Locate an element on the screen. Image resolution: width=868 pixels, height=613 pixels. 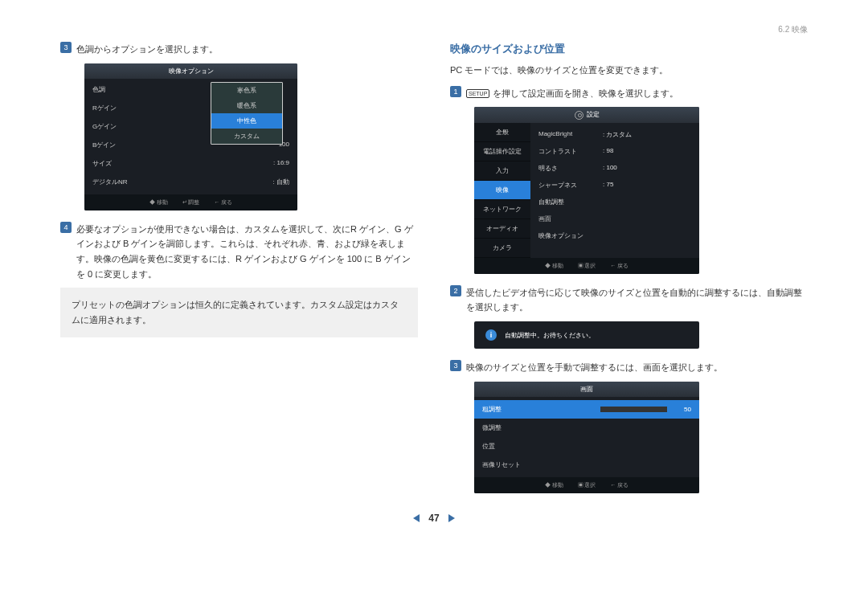
step-number-3r: 3 is located at coordinates (456, 366).